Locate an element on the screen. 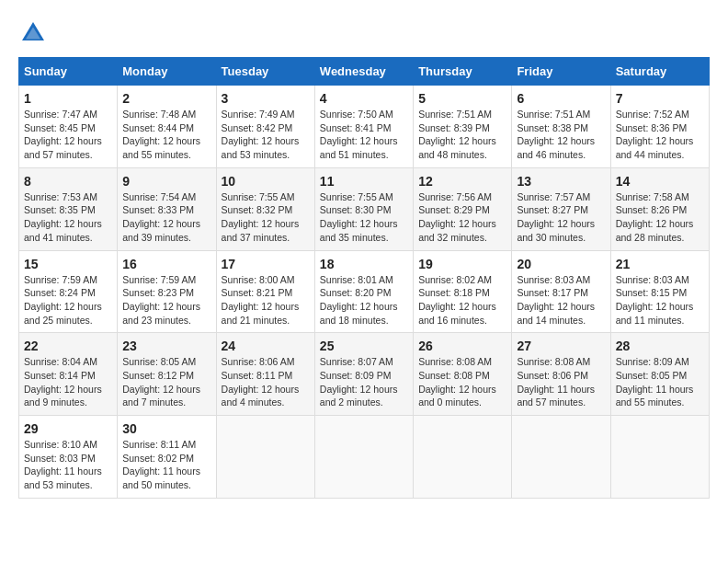 The height and width of the screenshot is (563, 728). calendar-day-cell: 24Sunrise: 8:06 AM Sunset: 8:11 PM Dayli… is located at coordinates (265, 374).